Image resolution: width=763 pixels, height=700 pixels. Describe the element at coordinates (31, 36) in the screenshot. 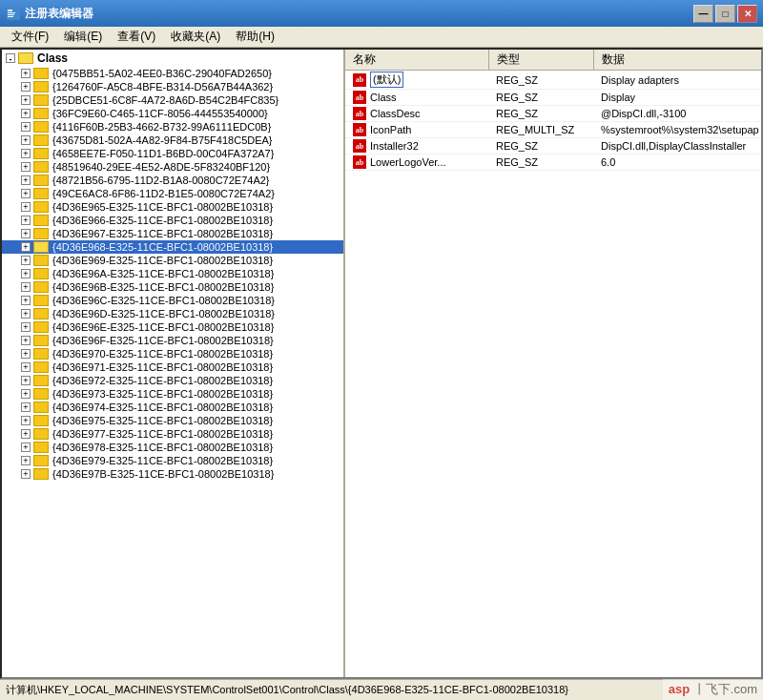

I see `menu-file: 文件(F)` at that location.